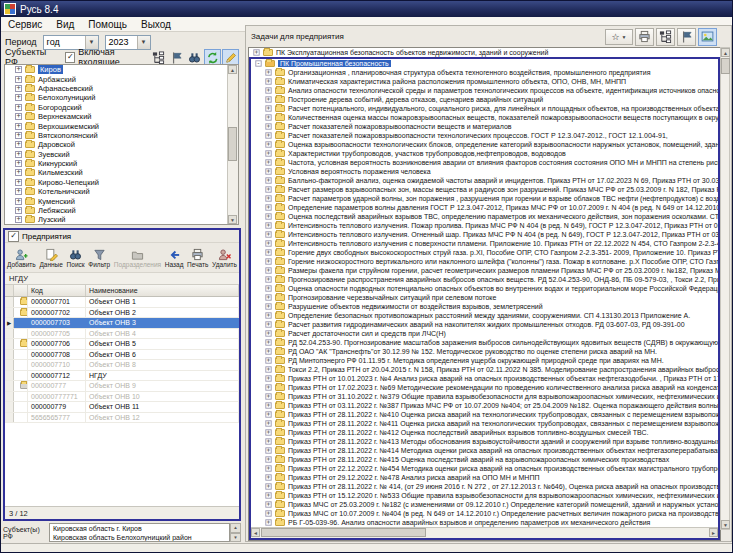 The image size is (733, 553). What do you see at coordinates (224, 258) in the screenshot?
I see `toolbar-button-person_delete: Удалить` at bounding box center [224, 258].